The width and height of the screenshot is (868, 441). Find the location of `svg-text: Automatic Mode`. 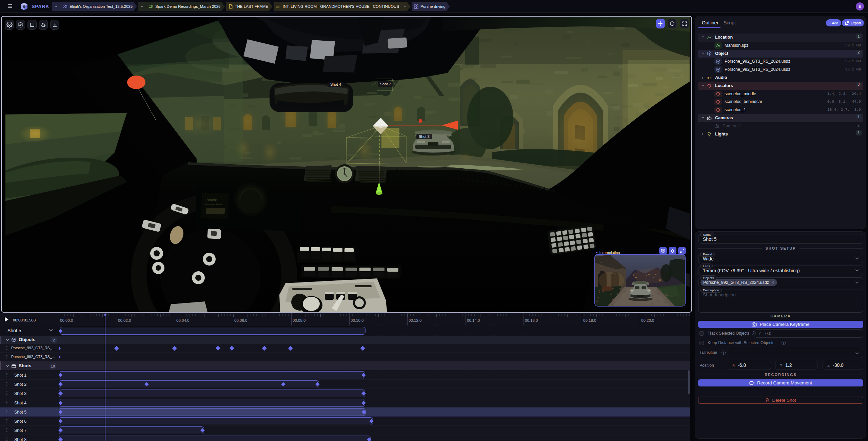

svg-text: Automatic Mode is located at coordinates (214, 205).